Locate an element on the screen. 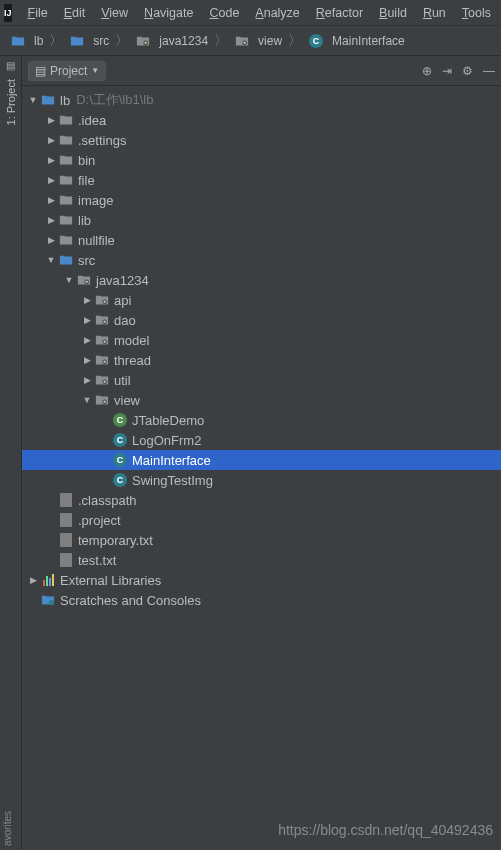 The width and height of the screenshot is (501, 850). tree-node-util: ▶util is located at coordinates (262, 380).